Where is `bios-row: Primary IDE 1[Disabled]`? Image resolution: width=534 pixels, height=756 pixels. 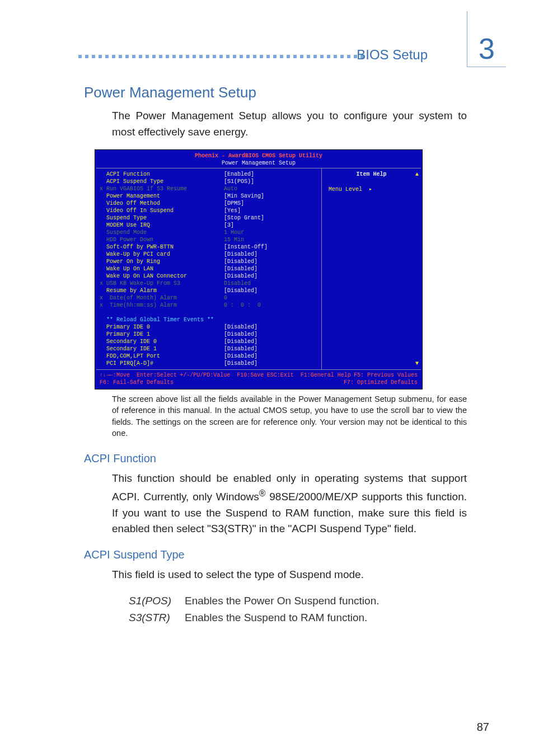
bios-row: Primary IDE 1[Disabled] is located at coordinates (209, 335).